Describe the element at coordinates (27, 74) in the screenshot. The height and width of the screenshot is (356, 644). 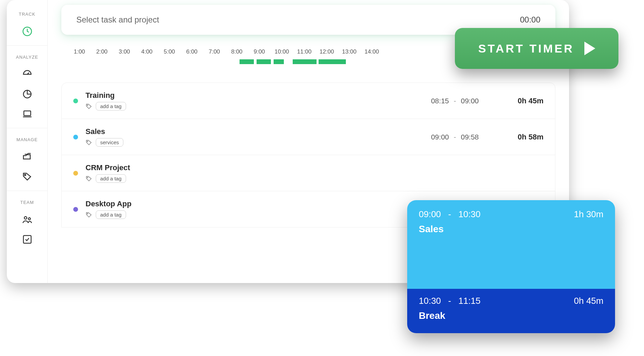
I see `dashboard-icon` at that location.